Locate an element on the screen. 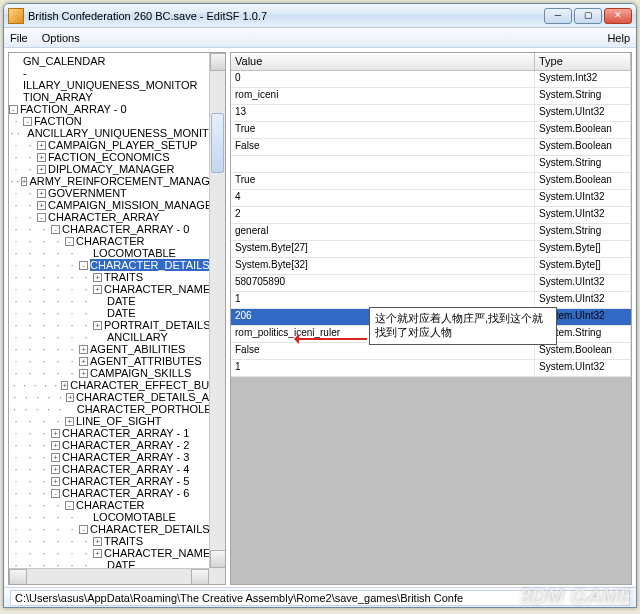 Image resolution: width=640 pixels, height=614 pixels. status-path: C:\Users\asus\AppData\Roaming\The Creati… is located at coordinates (320, 598).